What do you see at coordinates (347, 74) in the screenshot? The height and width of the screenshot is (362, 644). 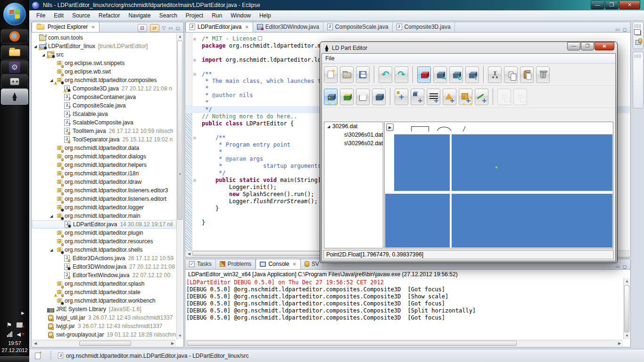 I see `open-button` at bounding box center [347, 74].